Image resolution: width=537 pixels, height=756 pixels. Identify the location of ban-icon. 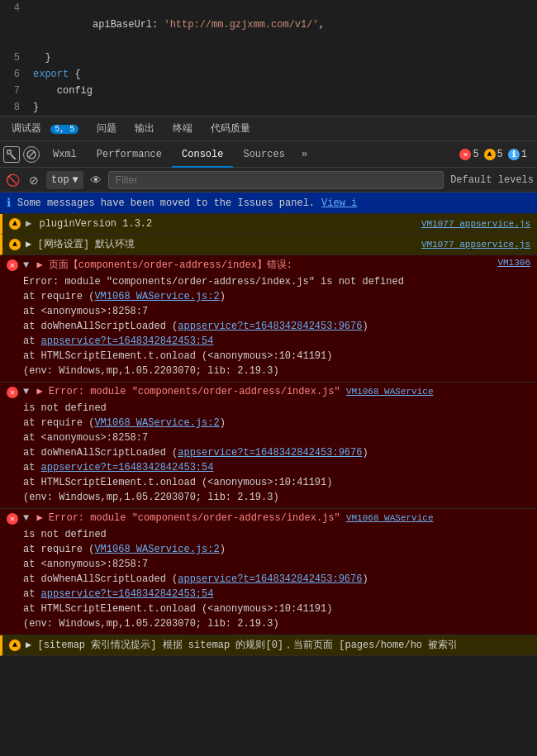
(31, 155).